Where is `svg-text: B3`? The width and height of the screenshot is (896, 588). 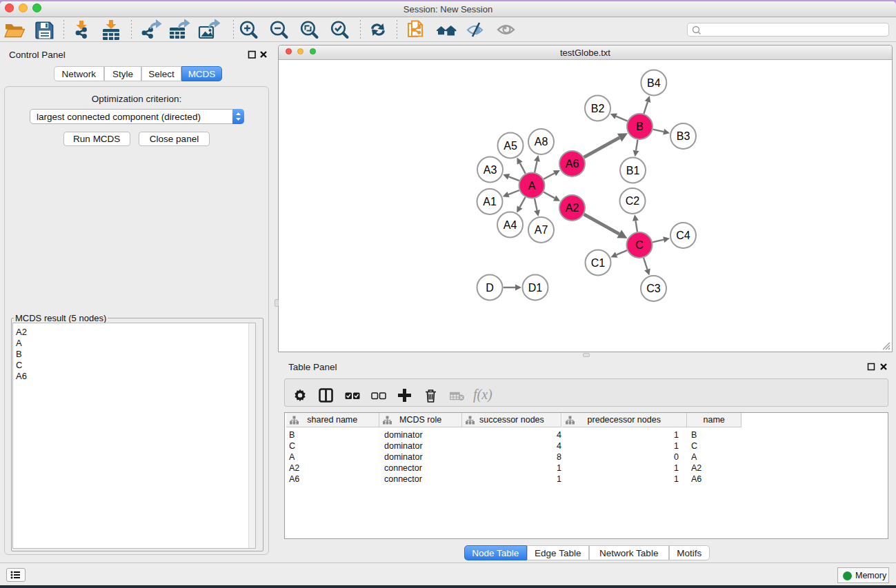
svg-text: B3 is located at coordinates (684, 136).